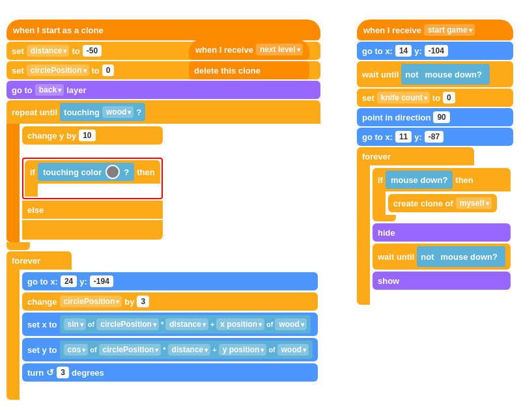 This screenshot has width=521, height=420. Describe the element at coordinates (49, 90) in the screenshot. I see `back-dropdown: back` at that location.